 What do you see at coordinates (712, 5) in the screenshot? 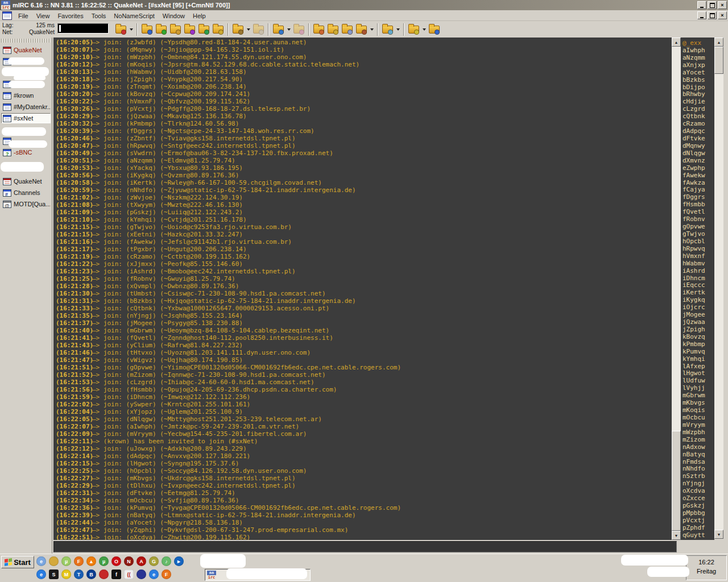
I see `restore-button` at bounding box center [712, 5].